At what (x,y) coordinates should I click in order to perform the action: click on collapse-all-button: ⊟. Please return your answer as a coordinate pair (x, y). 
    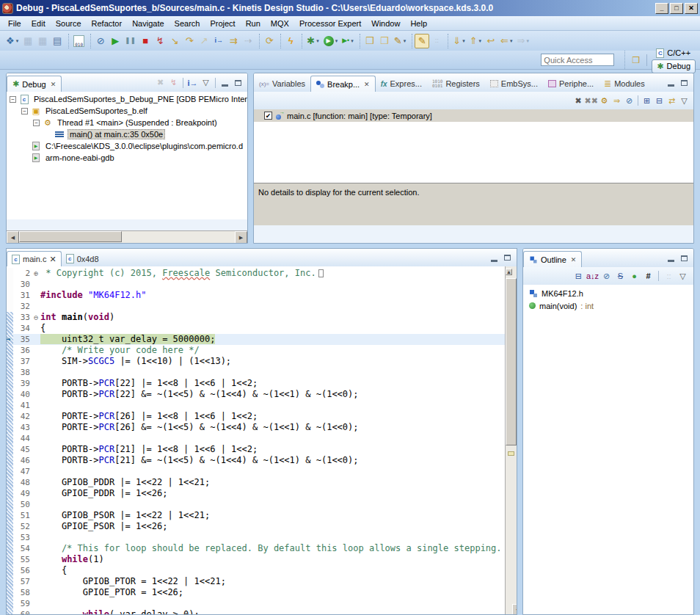
    Looking at the image, I should click on (659, 101).